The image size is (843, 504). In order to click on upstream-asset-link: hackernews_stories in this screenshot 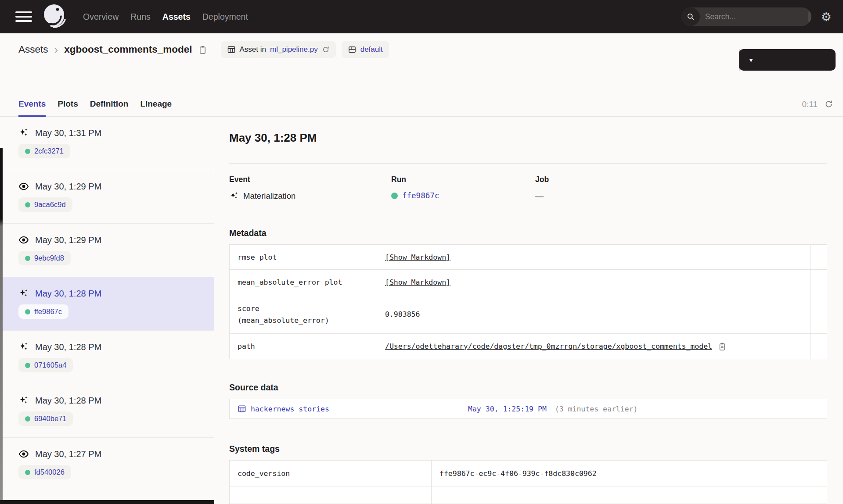, I will do `click(349, 409)`.